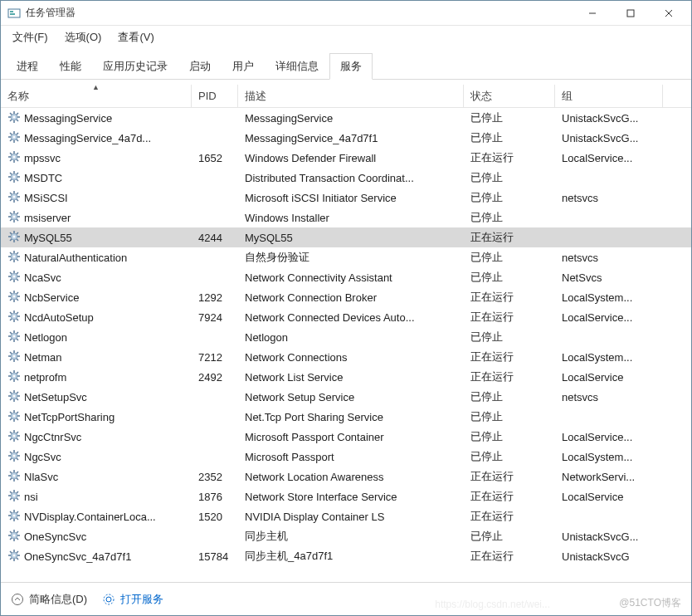  What do you see at coordinates (669, 13) in the screenshot?
I see `close-button` at bounding box center [669, 13].